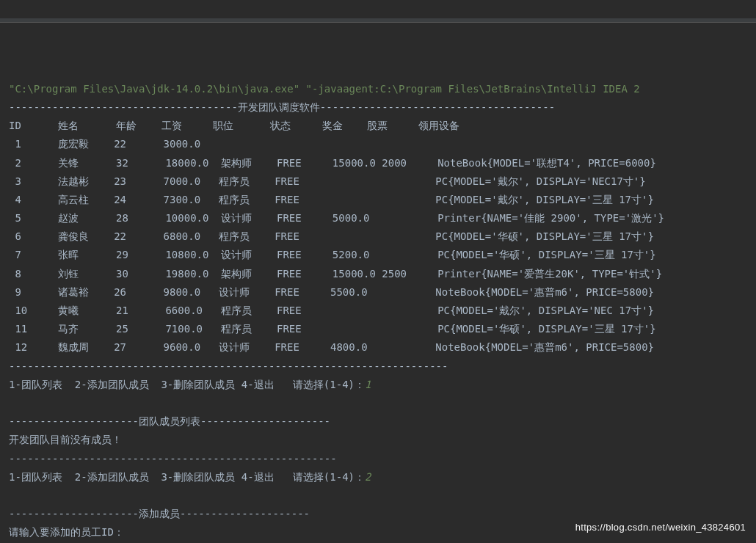 This screenshot has width=756, height=543. Describe the element at coordinates (368, 385) in the screenshot. I see `user-input-1: 1` at that location.